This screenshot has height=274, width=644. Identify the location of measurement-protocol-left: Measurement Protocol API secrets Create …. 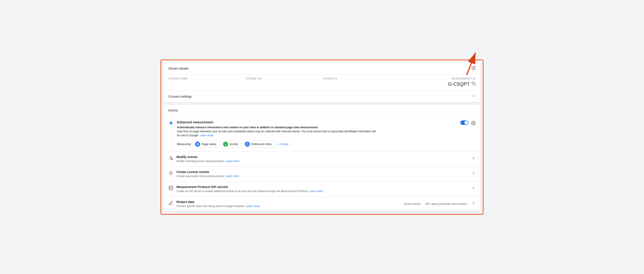
(246, 189).